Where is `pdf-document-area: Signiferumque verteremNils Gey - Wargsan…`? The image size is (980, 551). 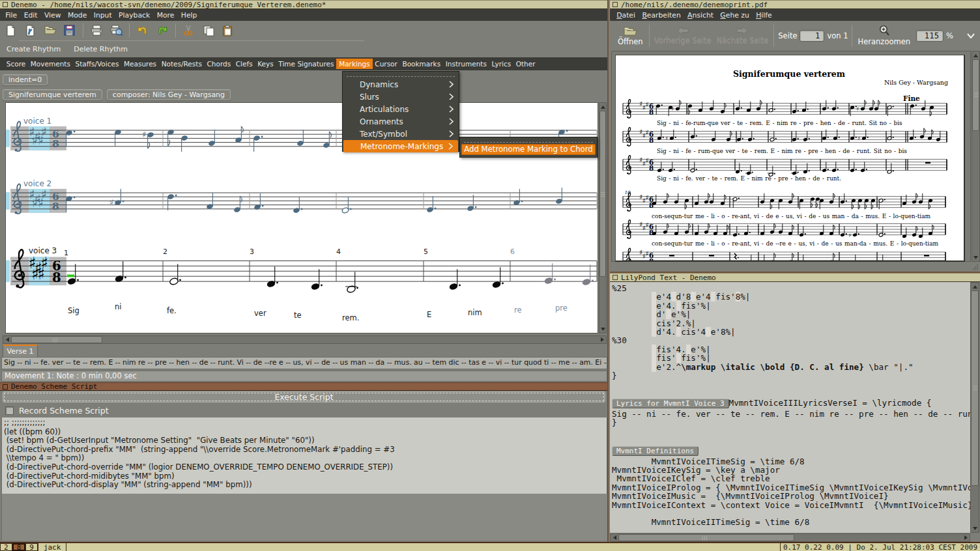 pdf-document-area: Signiferumque verteremNils Gey - Wargsan… is located at coordinates (791, 156).